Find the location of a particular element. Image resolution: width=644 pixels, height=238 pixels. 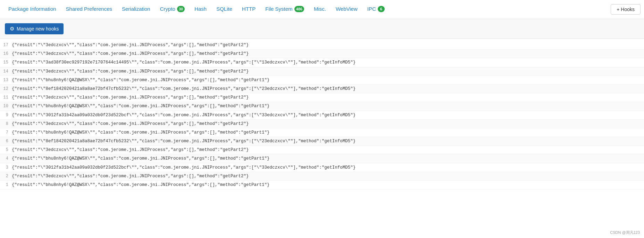

nav-item-ipc: IPC6 is located at coordinates (376, 10).